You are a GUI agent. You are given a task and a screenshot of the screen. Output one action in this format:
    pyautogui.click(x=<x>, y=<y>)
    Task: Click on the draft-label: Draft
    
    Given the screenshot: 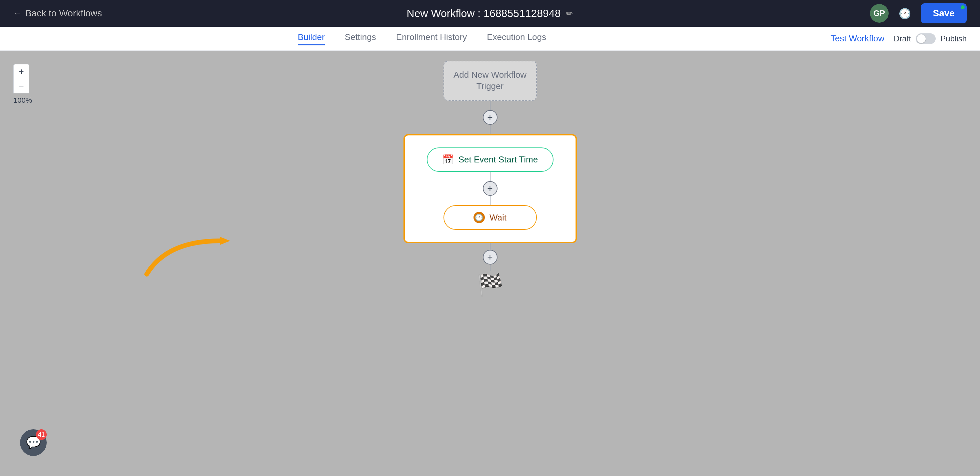 What is the action you would take?
    pyautogui.click(x=902, y=39)
    